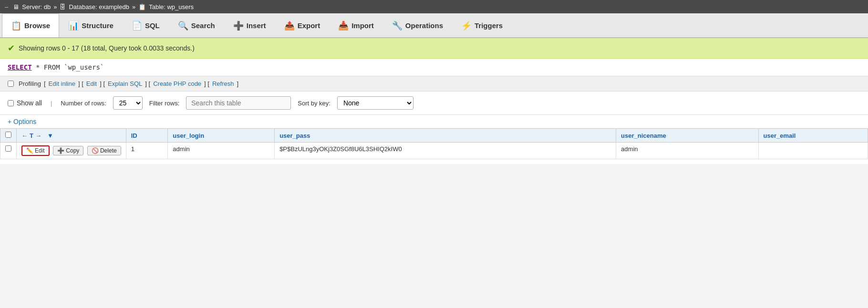 The height and width of the screenshot is (308, 868). What do you see at coordinates (196, 25) in the screenshot?
I see `tab-search: 🔍 Search` at bounding box center [196, 25].